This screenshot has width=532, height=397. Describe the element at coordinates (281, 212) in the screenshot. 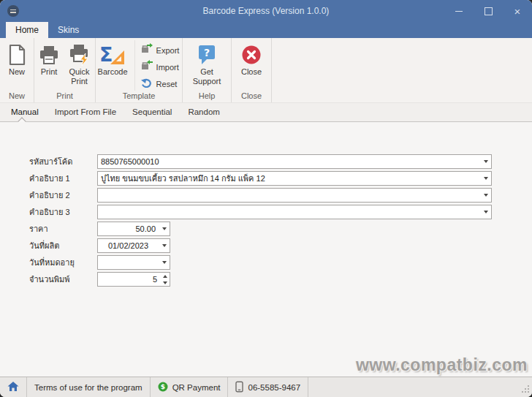

I see `form-row-description-3: คำอธิบาย 3` at that location.